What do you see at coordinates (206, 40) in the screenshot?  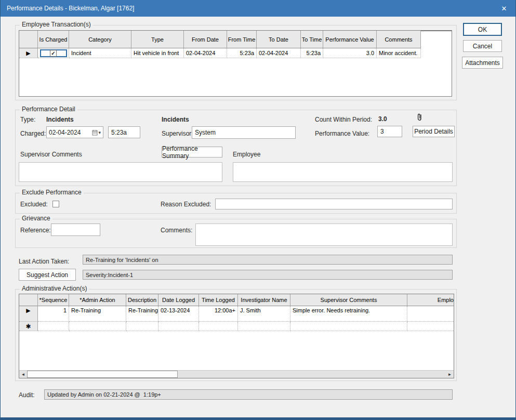 I see `col-from-date: From Date` at bounding box center [206, 40].